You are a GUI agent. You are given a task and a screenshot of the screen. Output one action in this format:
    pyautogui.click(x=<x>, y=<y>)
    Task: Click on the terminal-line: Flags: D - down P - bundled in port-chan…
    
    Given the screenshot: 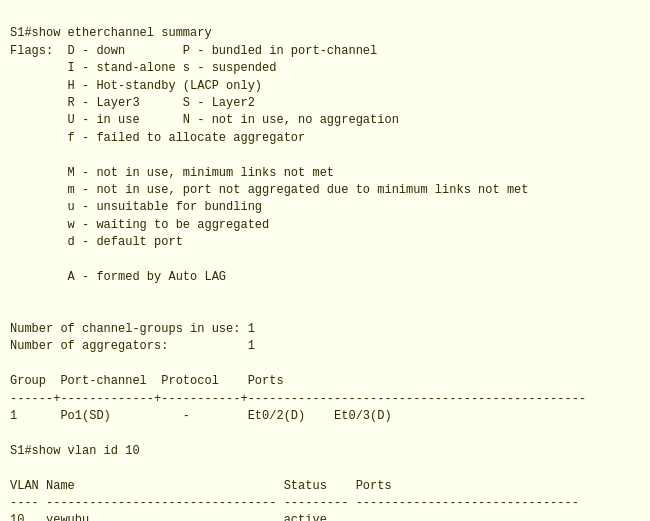 What is the action you would take?
    pyautogui.click(x=325, y=52)
    